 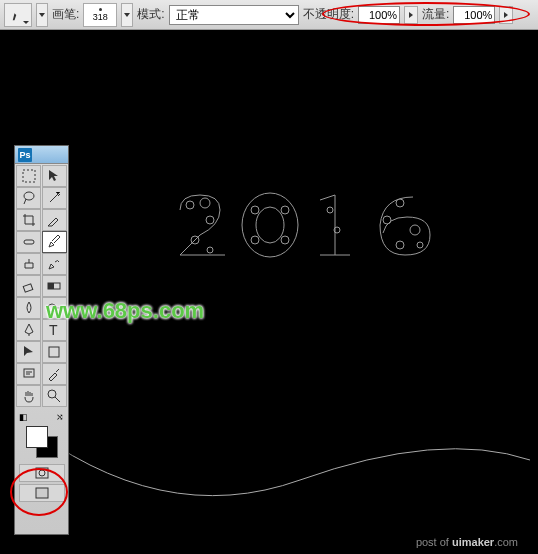 What do you see at coordinates (54, 286) in the screenshot?
I see `gradient-tool` at bounding box center [54, 286].